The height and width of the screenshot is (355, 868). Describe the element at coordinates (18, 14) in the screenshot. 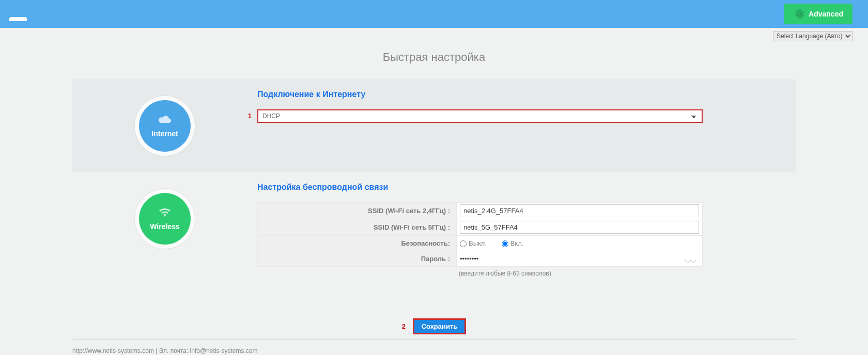

I see `logo` at that location.